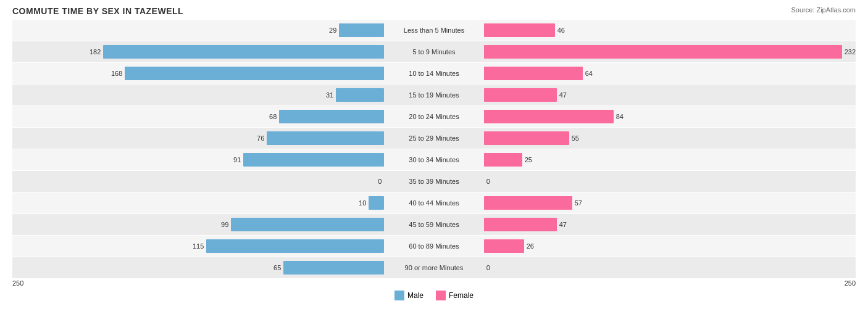 The height and width of the screenshot is (322, 868). Describe the element at coordinates (461, 295) in the screenshot. I see `legend-female-label: Female` at that location.